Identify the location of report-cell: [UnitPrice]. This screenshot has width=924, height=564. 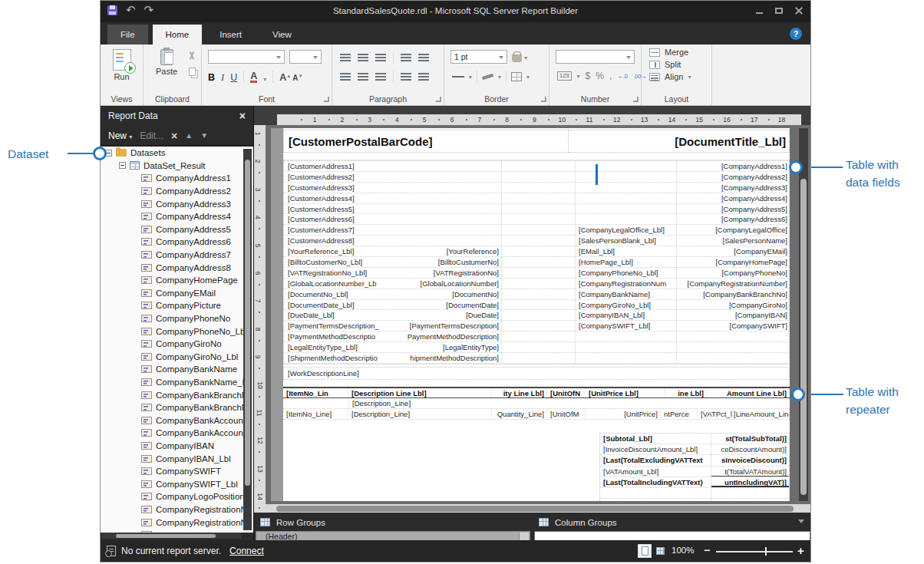
(623, 414).